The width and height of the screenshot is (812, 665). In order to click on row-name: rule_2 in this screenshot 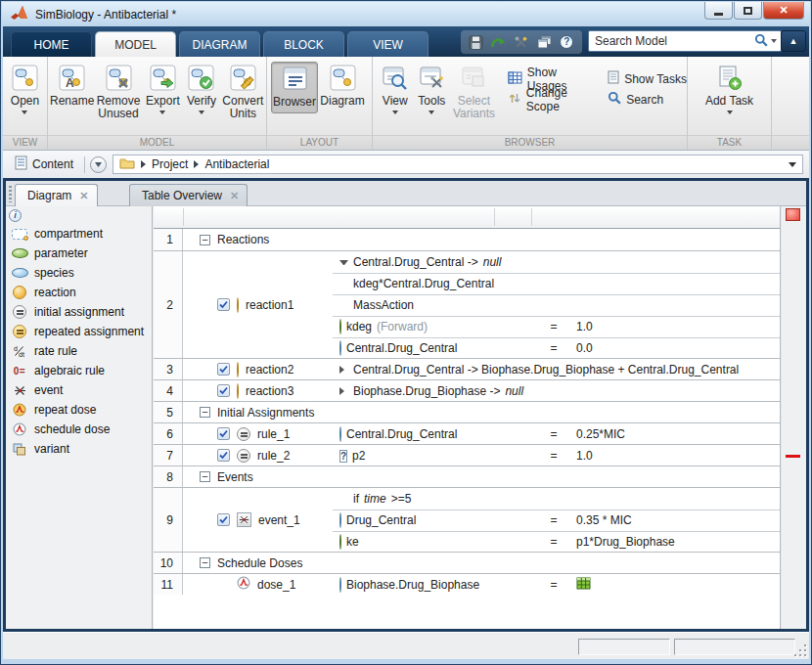, I will do `click(274, 456)`.